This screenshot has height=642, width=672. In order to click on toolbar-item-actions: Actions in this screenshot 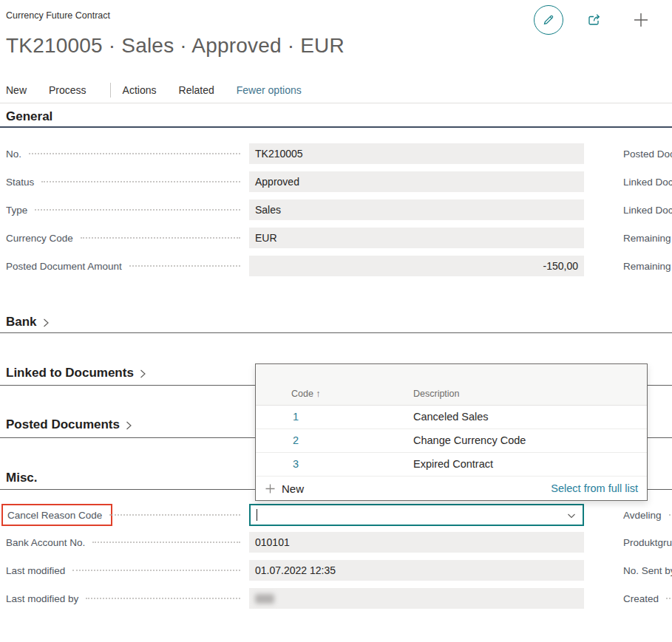, I will do `click(140, 90)`.